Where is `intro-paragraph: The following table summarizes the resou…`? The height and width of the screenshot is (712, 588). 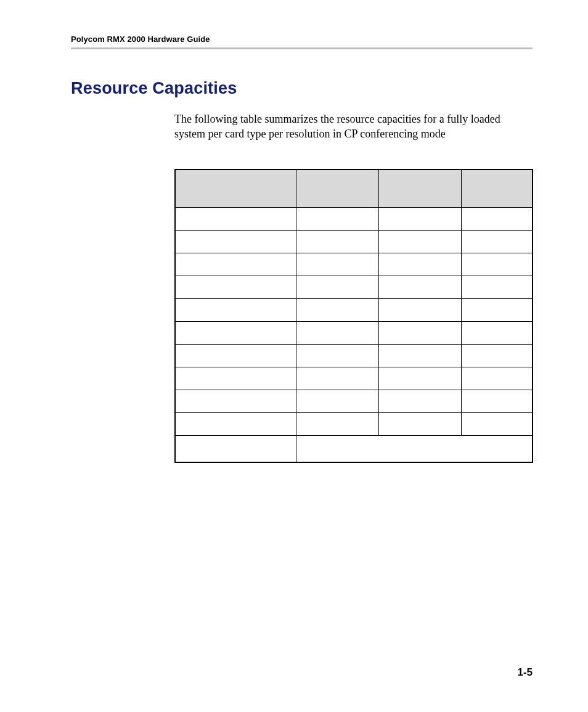 intro-paragraph: The following table summarizes the resou… is located at coordinates (354, 127).